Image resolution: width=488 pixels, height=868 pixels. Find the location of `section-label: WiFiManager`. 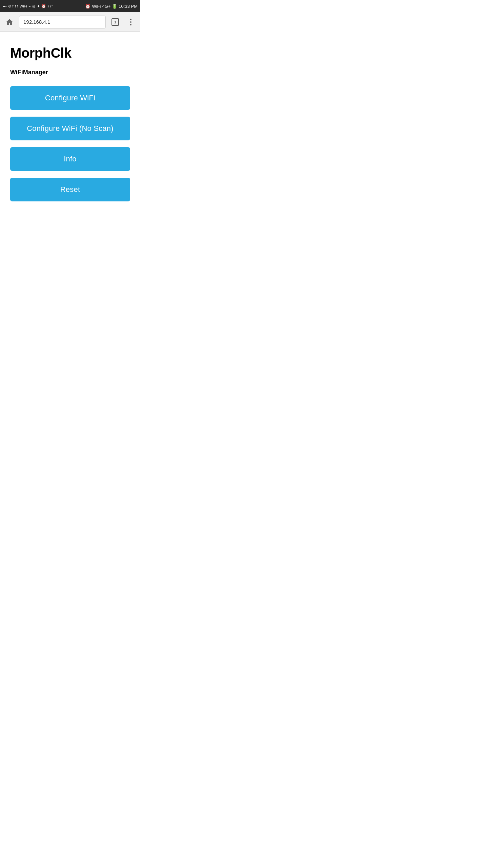

section-label: WiFiManager is located at coordinates (70, 73).